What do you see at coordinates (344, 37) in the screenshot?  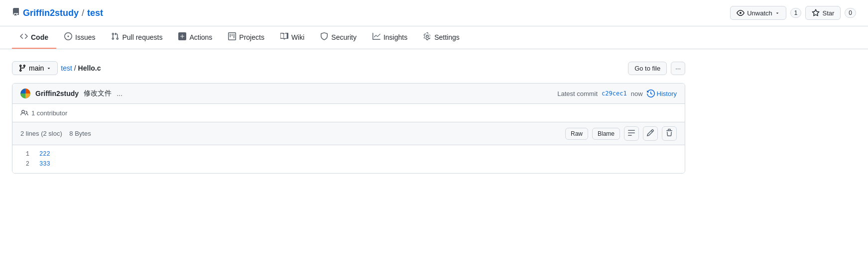 I see `tab-security-label: Security` at bounding box center [344, 37].